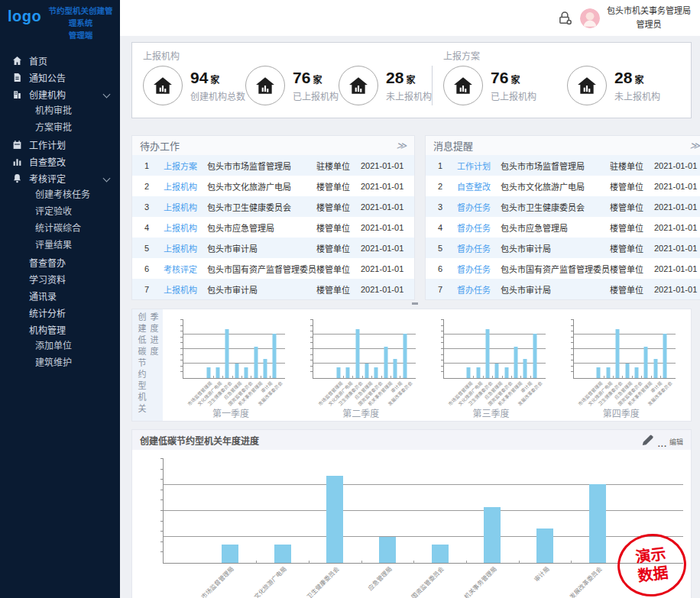 The image size is (700, 598). Describe the element at coordinates (562, 165) in the screenshot. I see `table-row: 1工作计划包头市市场监督管理局驻楼单位2021-01-01` at that location.